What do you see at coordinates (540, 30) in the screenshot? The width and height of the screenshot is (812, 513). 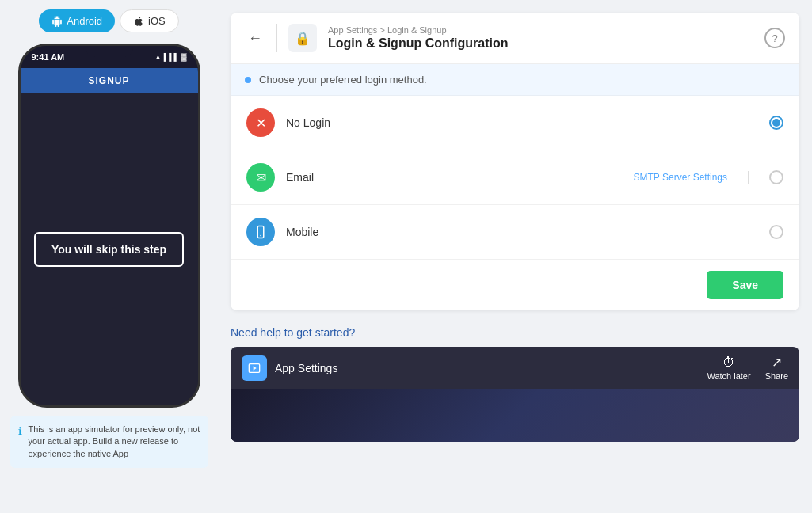 I see `breadcrumb: App Settings > Login & Signup` at bounding box center [540, 30].